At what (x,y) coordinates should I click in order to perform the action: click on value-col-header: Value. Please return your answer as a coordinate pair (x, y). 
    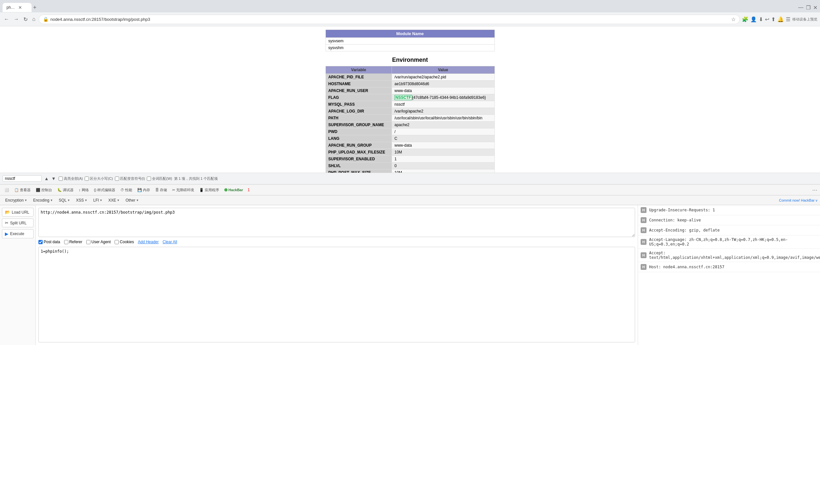
    Looking at the image, I should click on (443, 70).